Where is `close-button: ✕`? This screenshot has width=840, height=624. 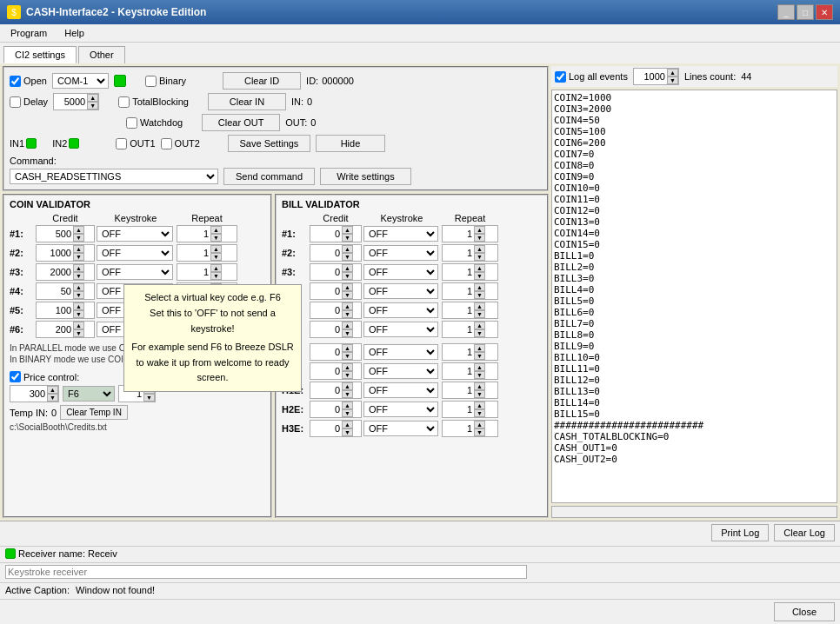
close-button: ✕ is located at coordinates (824, 12).